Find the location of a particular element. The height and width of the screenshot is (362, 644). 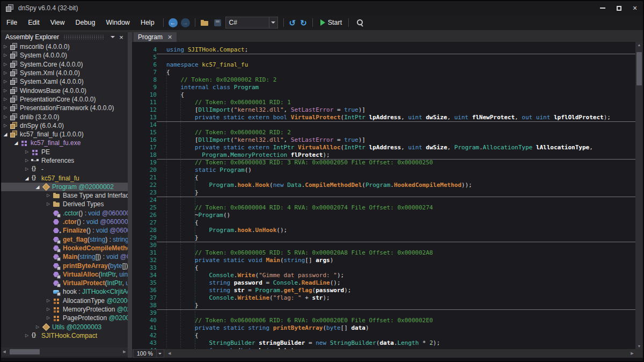

tree-item: ▷PresentationCore (4.0.0.0) is located at coordinates (64, 99).